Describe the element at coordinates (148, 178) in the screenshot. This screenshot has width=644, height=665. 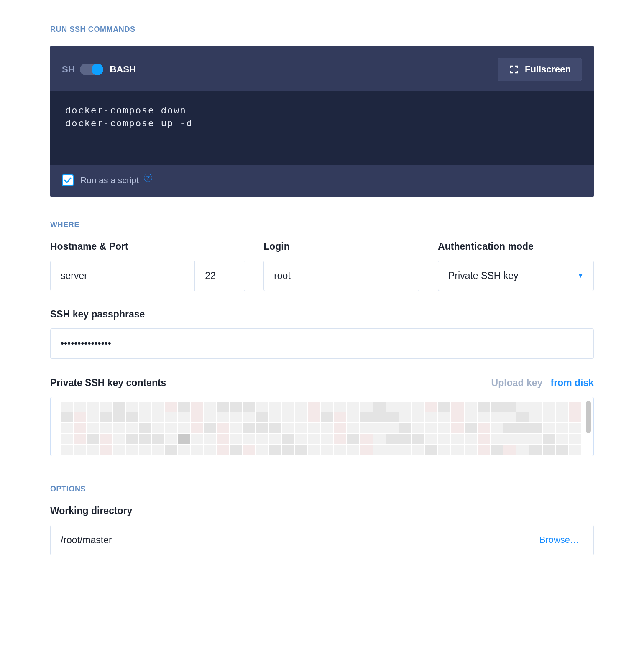
I see `help-icon: ?` at that location.